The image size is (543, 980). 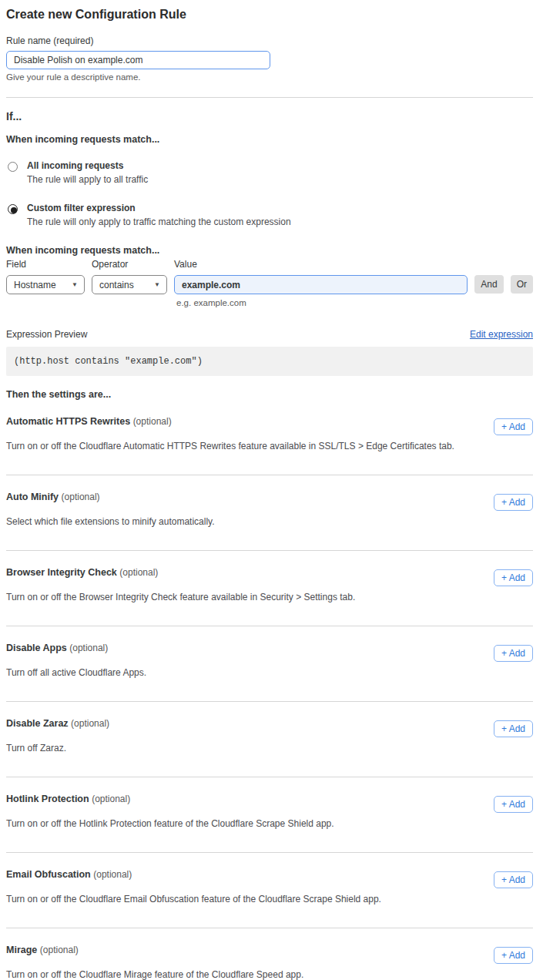 What do you see at coordinates (270, 911) in the screenshot?
I see `setting-description: Turn on or off the Cloudflare Email Obfu…` at bounding box center [270, 911].